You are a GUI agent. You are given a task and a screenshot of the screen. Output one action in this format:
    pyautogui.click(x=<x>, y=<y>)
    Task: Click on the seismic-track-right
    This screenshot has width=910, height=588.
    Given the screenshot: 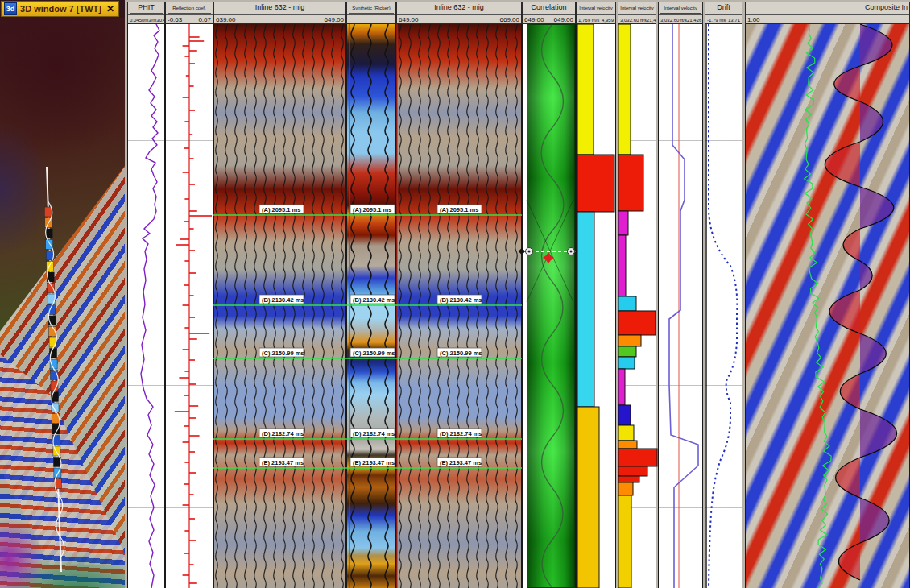 What is the action you would take?
    pyautogui.click(x=459, y=306)
    